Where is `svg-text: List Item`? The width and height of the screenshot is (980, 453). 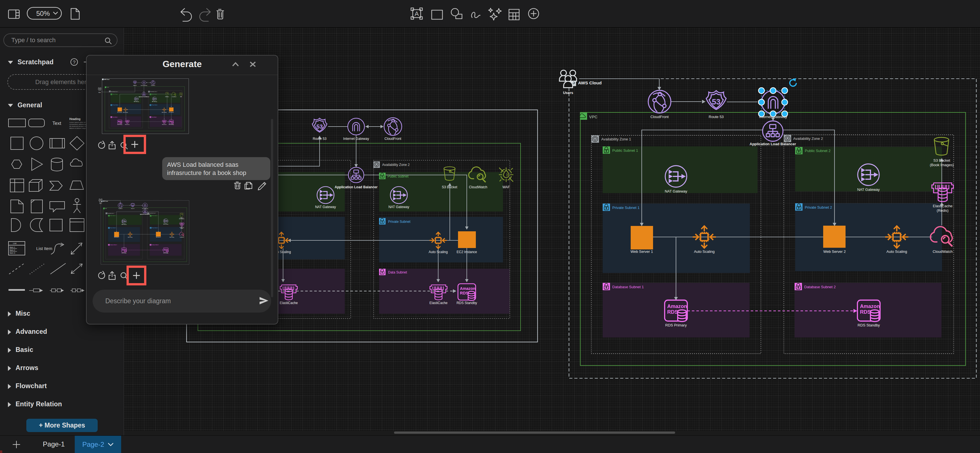
svg-text: List Item is located at coordinates (44, 249).